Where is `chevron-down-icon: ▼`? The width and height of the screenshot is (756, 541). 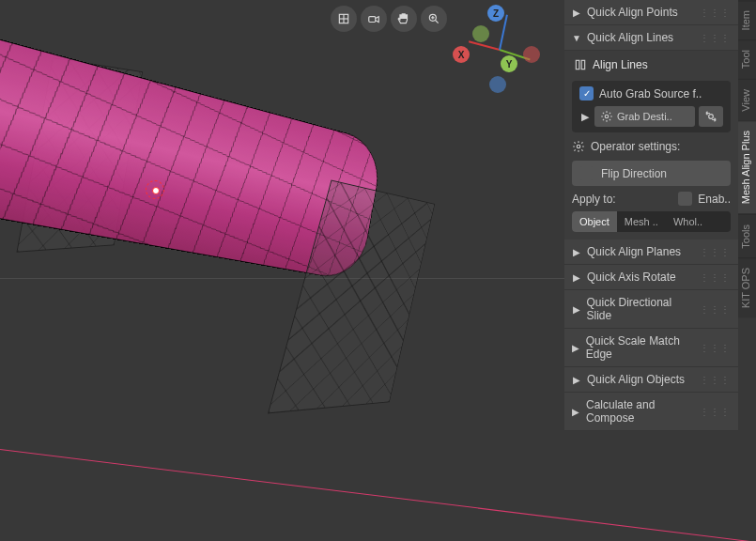
chevron-down-icon: ▼ is located at coordinates (577, 38).